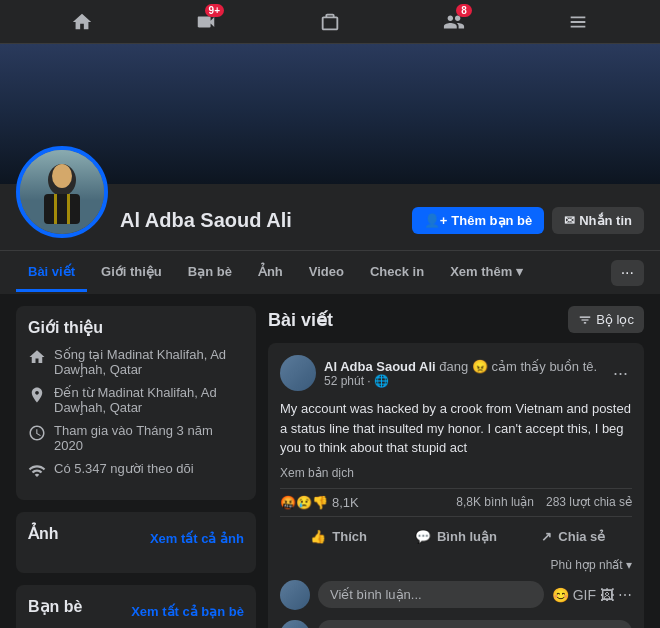 The width and height of the screenshot is (660, 628). What do you see at coordinates (197, 538) in the screenshot?
I see `photos-link: Xem tất cả ảnh` at bounding box center [197, 538].